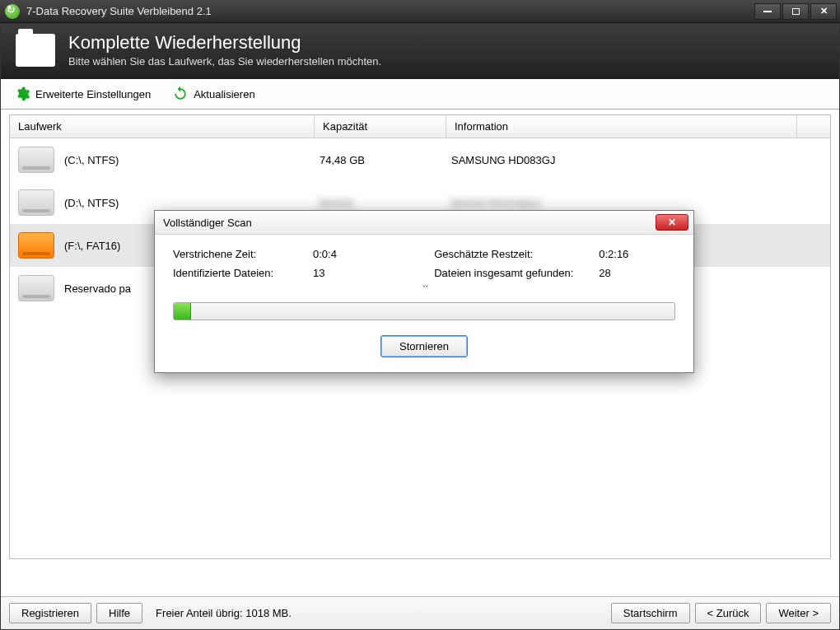 This screenshot has width=840, height=630. Describe the element at coordinates (672, 222) in the screenshot. I see `dialog-close-button: ✕` at that location.